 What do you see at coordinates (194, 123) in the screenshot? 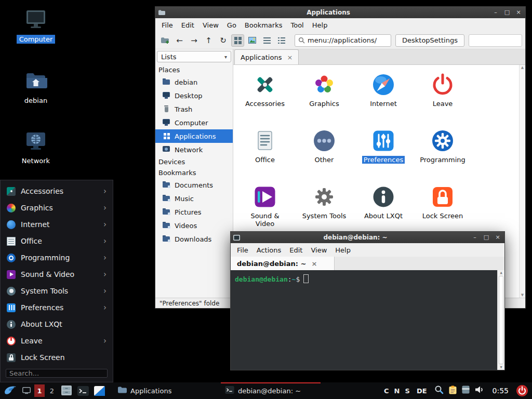
I see `sidebar-item-computer: Computer` at bounding box center [194, 123].